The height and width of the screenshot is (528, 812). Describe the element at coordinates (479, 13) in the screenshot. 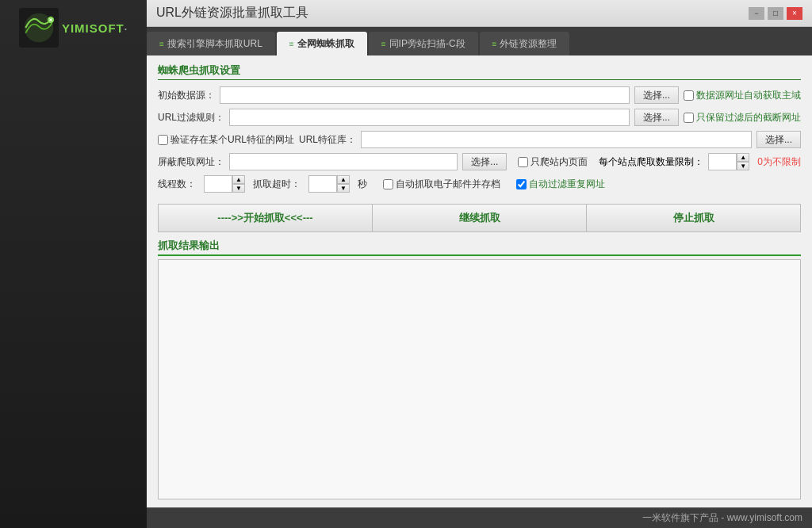

I see `app-title-bar: URL外链资源批量抓取工具 － □ ×` at that location.